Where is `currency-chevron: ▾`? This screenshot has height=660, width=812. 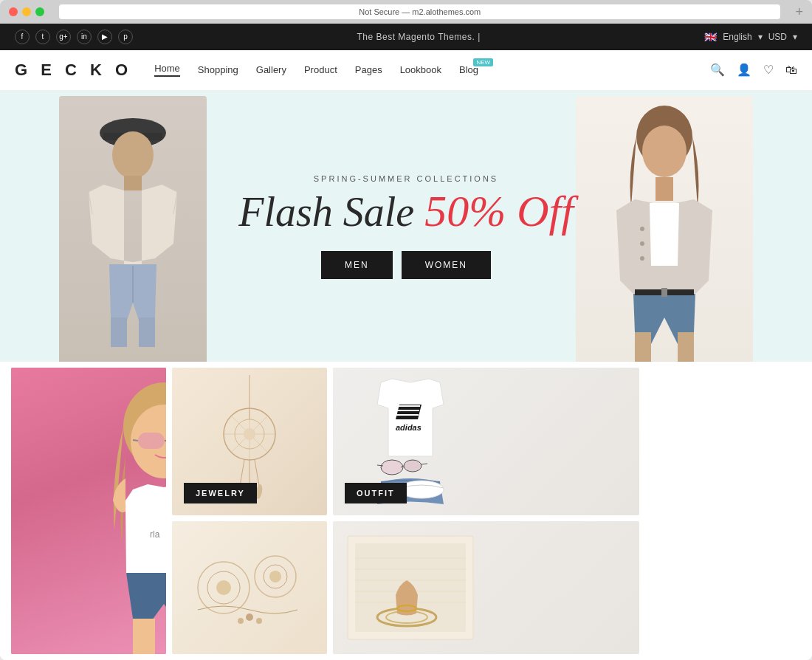 currency-chevron: ▾ is located at coordinates (795, 37).